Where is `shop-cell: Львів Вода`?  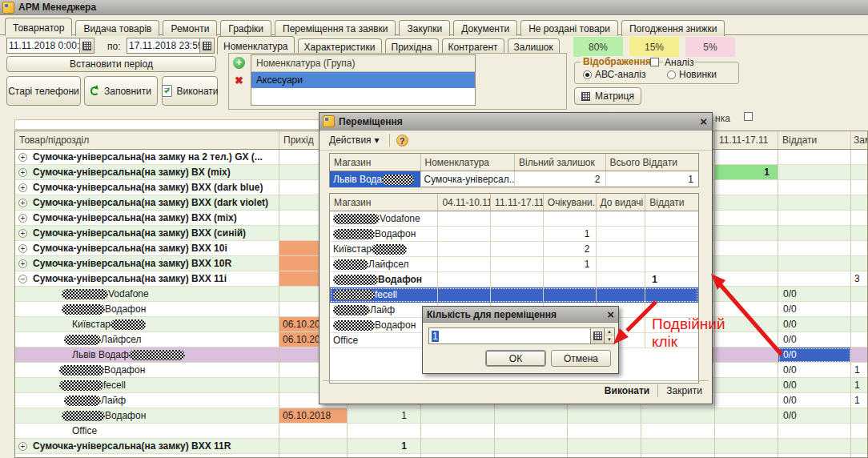 shop-cell: Львів Вода is located at coordinates (376, 179).